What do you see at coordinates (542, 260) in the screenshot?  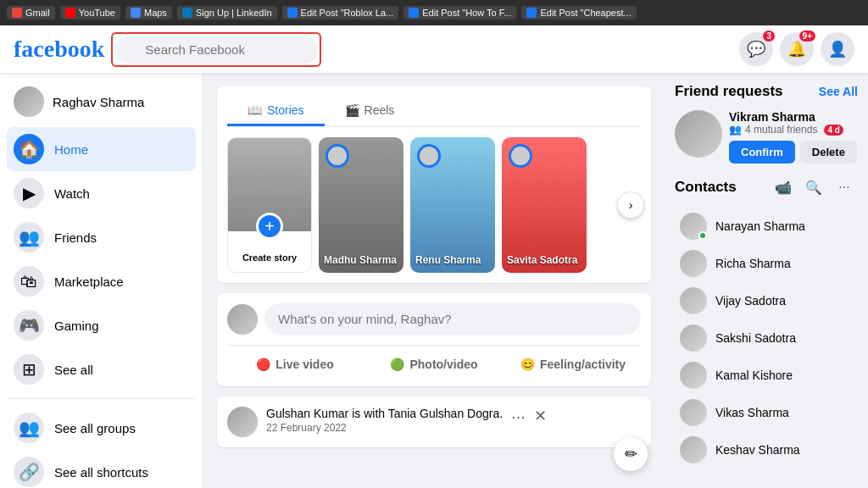 I see `story-name-3: Savita Sadotra` at bounding box center [542, 260].